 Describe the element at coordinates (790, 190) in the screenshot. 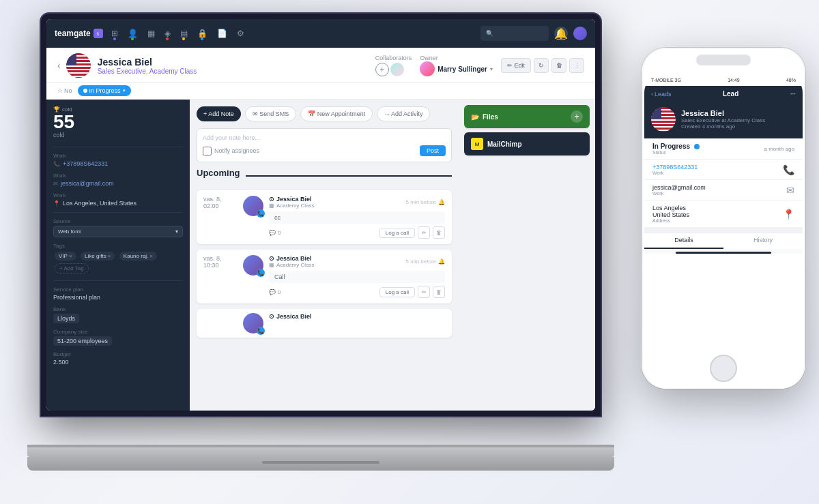

I see `phone-email-icon: ✉` at that location.